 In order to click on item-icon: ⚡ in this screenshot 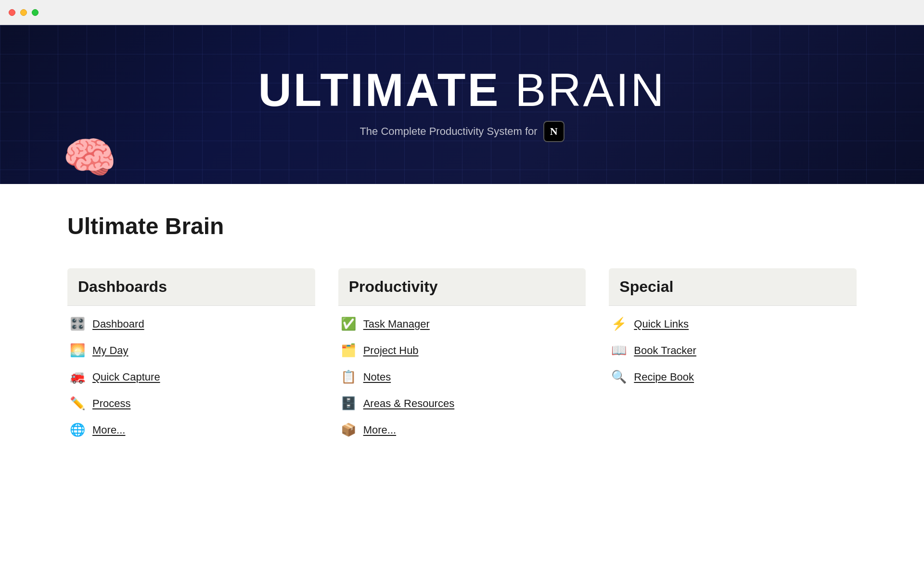, I will do `click(619, 324)`.